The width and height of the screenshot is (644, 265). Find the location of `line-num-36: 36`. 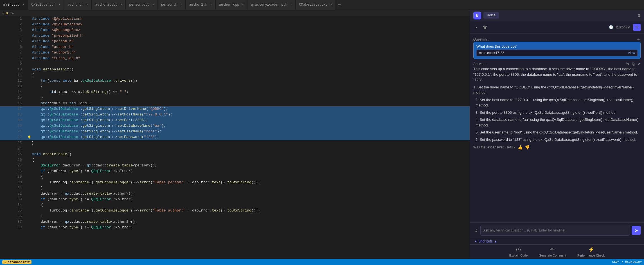

line-num-36: 36 is located at coordinates (13, 216).